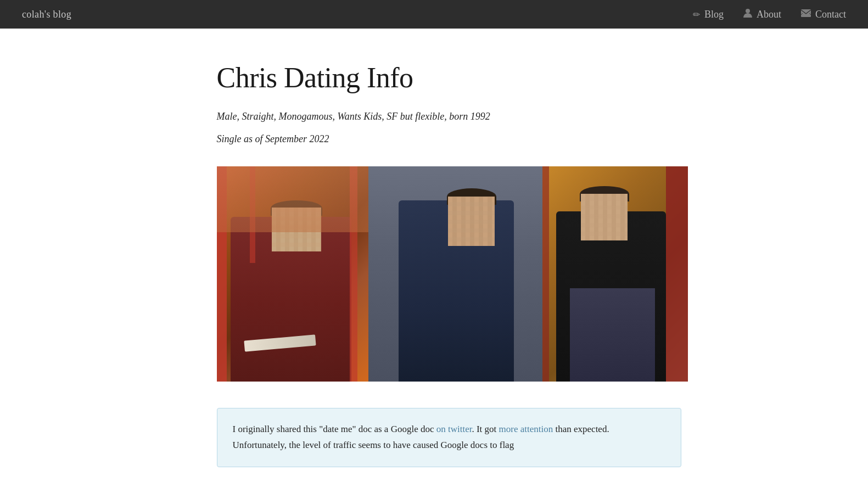  Describe the element at coordinates (449, 116) in the screenshot. I see `page-subtitle: Male, Straight, Monogamous, Wants Kids, …` at that location.